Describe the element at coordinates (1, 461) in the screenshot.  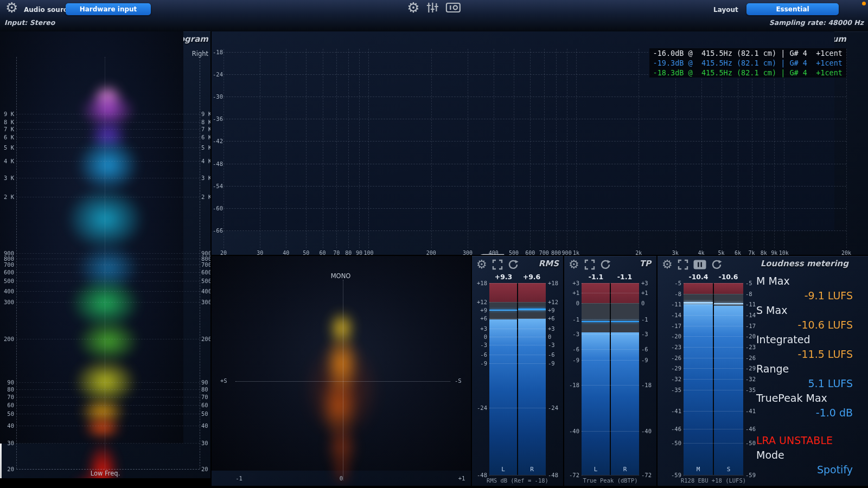
I see `nebula-center-beam` at that location.